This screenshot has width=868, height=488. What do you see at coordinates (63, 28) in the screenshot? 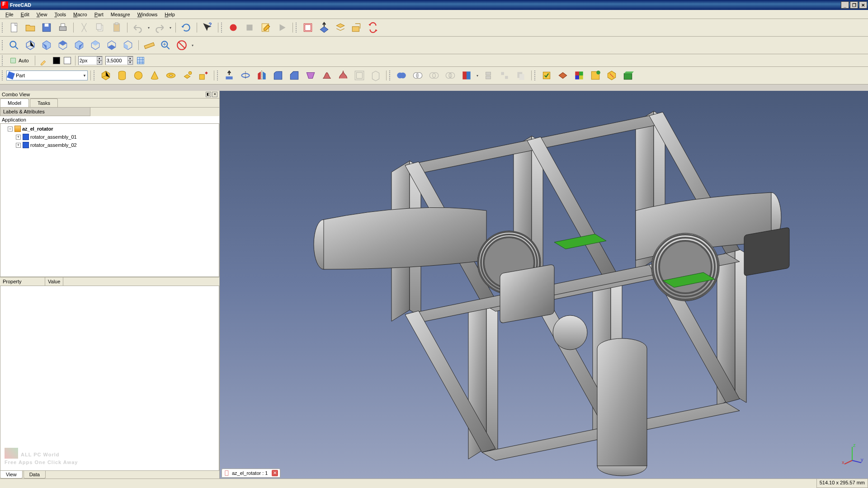
I see `print-button` at bounding box center [63, 28].